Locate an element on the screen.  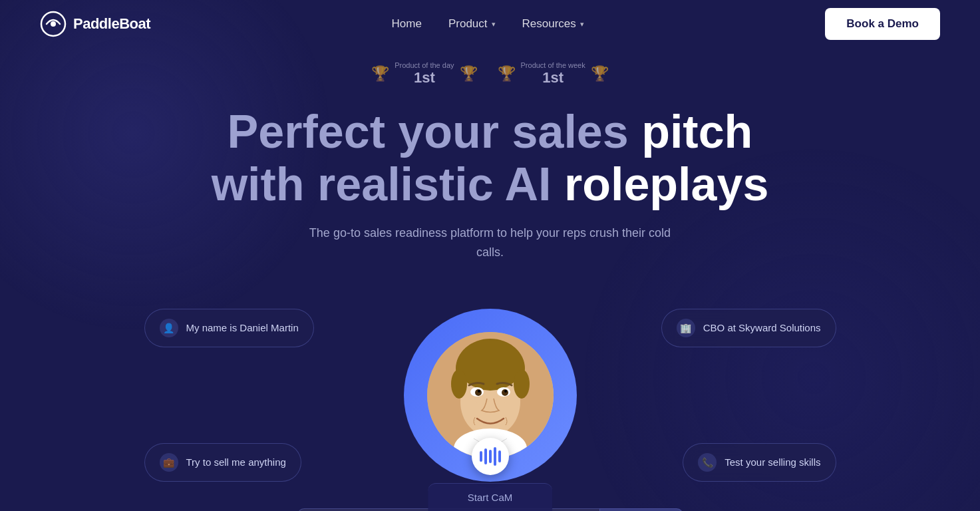
bubble-test-icon: 📞 is located at coordinates (707, 462).